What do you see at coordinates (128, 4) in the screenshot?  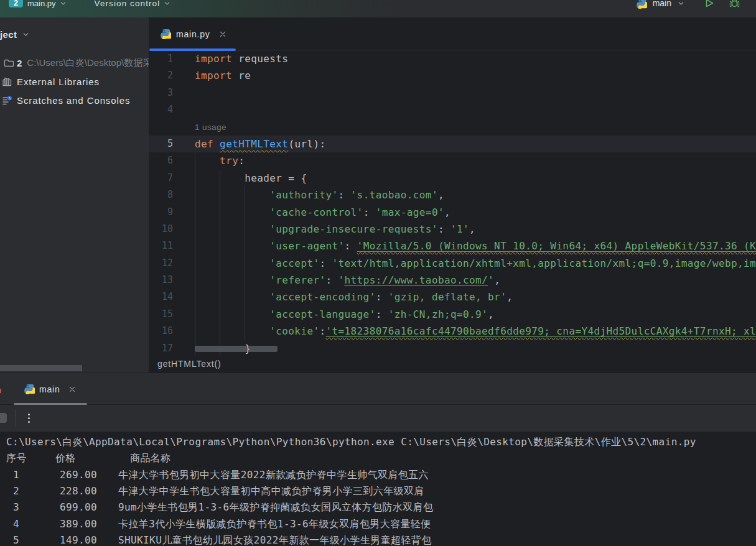 I see `vcs-menu-label: Version control` at bounding box center [128, 4].